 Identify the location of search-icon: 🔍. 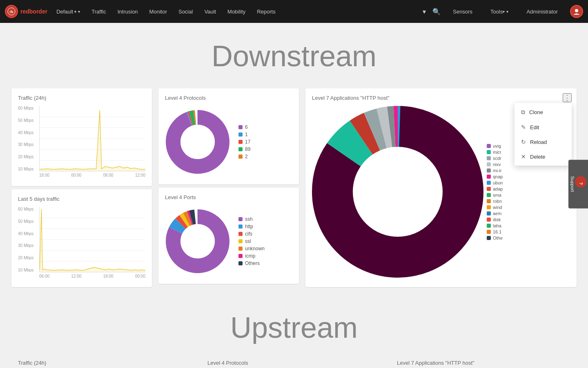
(437, 11).